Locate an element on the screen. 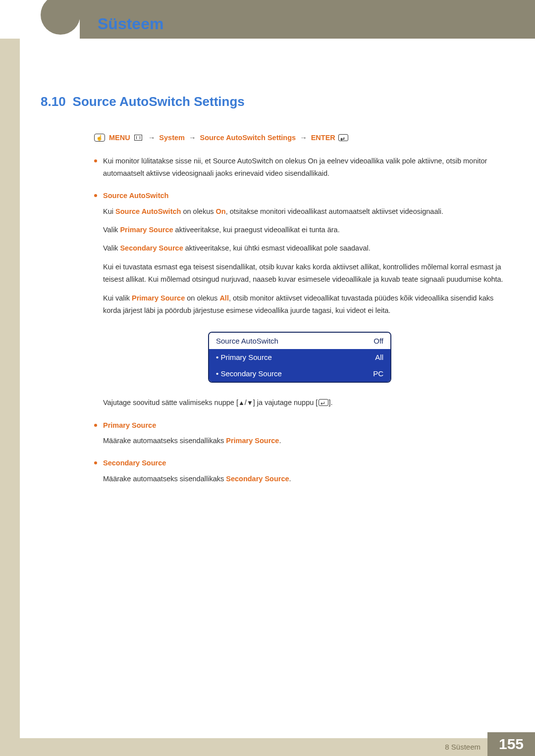  menu-navigation-path: ☝ MENU → System → Source AutoSwitch Sett… is located at coordinates (300, 138).